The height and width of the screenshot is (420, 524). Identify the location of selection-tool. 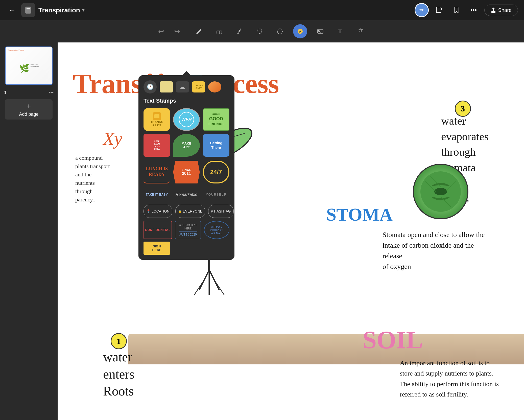
(280, 31).